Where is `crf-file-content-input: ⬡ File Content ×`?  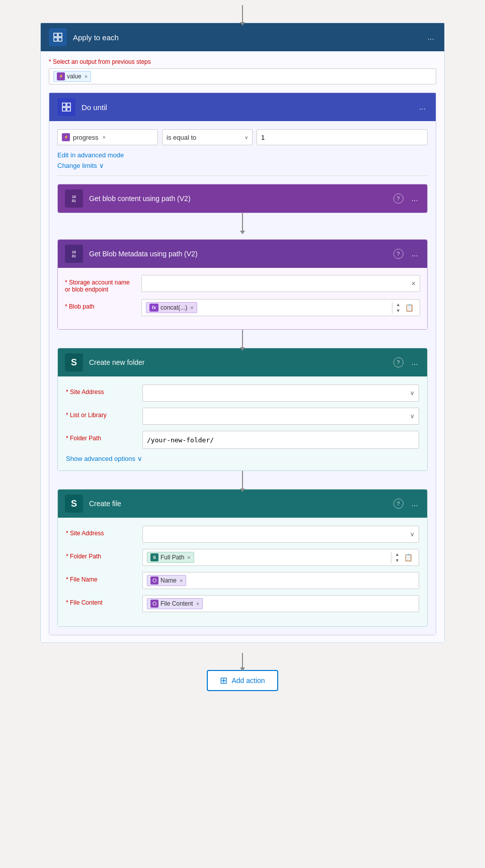 crf-file-content-input: ⬡ File Content × is located at coordinates (281, 604).